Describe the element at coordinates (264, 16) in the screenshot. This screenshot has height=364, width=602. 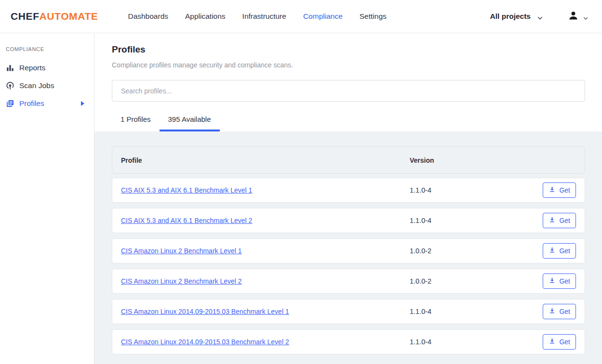
I see `nav-infrastructure: Infrastructure` at that location.